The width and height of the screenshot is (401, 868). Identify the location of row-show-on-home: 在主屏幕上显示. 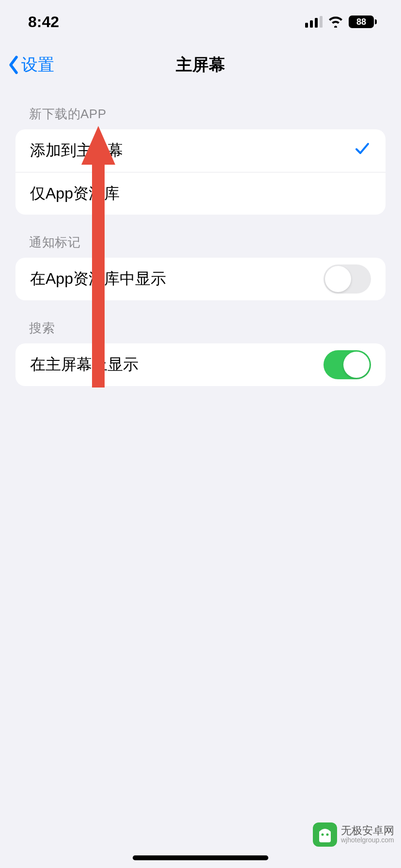
(200, 365).